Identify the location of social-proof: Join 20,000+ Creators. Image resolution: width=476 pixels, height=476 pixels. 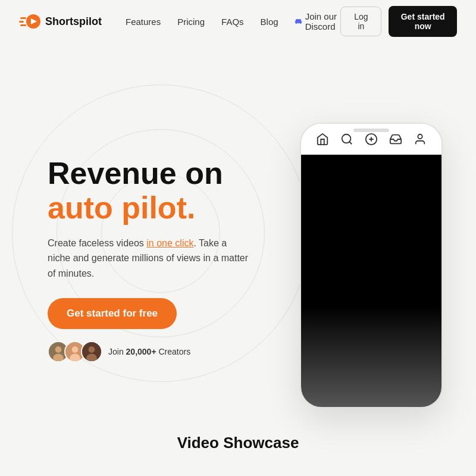
(167, 352).